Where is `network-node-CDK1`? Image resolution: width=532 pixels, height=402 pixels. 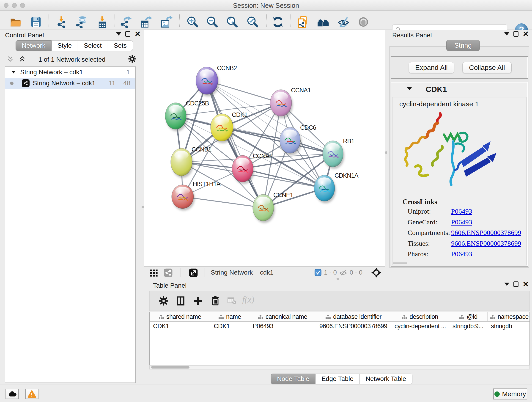 network-node-CDK1 is located at coordinates (222, 128).